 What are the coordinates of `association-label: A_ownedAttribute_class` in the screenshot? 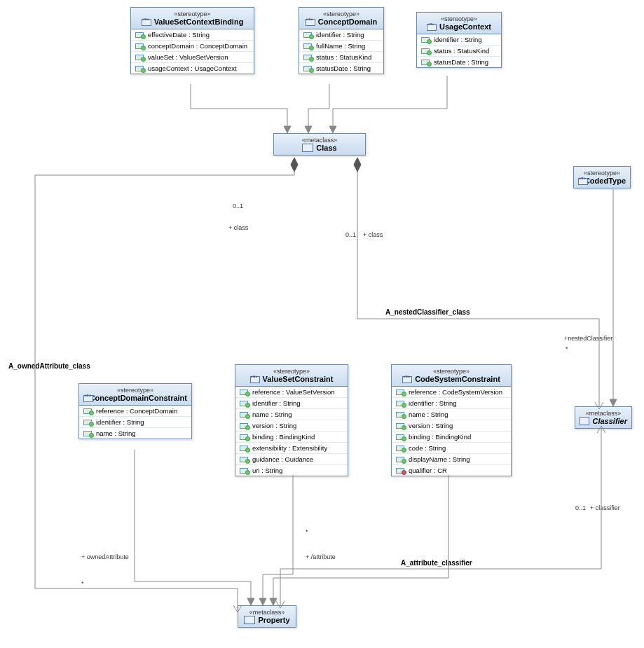 It's located at (49, 366).